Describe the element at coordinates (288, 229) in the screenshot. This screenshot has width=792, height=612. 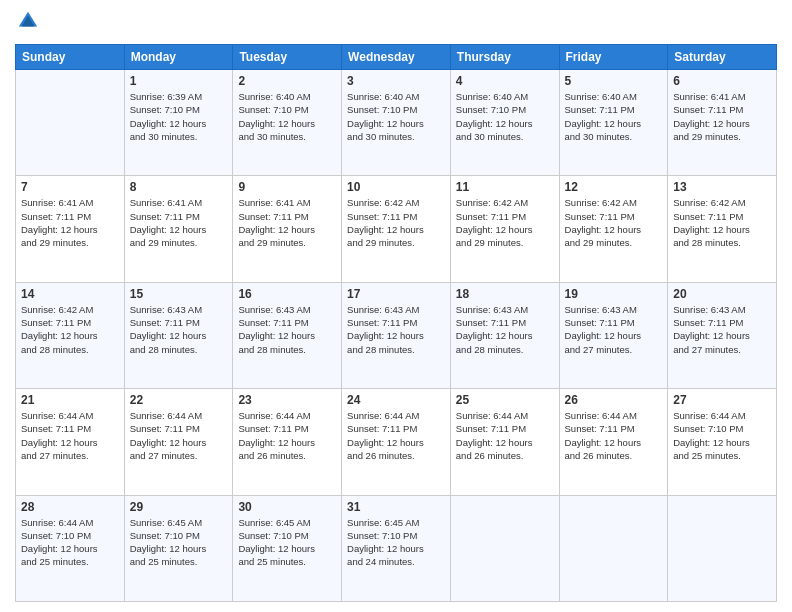
I see `calendar-cell: 9Sunrise: 6:41 AMSunset: 7:11 PMDaylight…` at that location.